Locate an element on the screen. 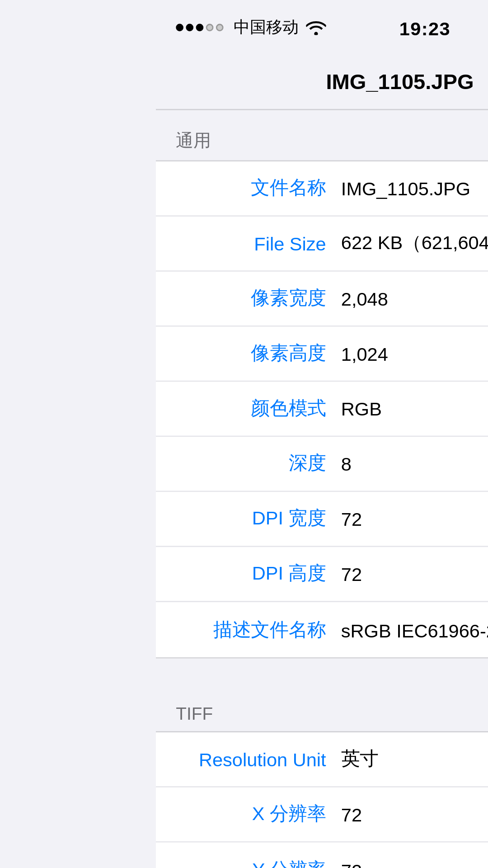  section-header-tiff: TIFF is located at coordinates (322, 707).